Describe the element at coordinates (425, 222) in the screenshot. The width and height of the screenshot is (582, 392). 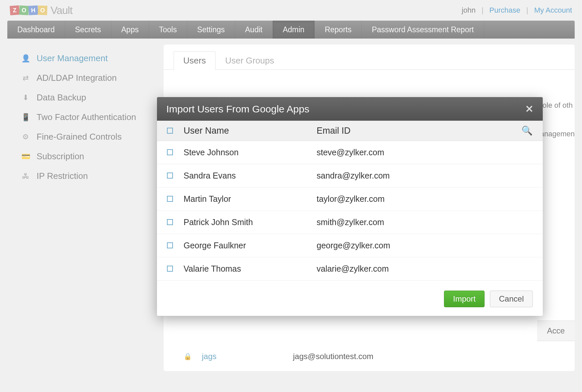
I see `row-email: smith@zylker.com` at that location.